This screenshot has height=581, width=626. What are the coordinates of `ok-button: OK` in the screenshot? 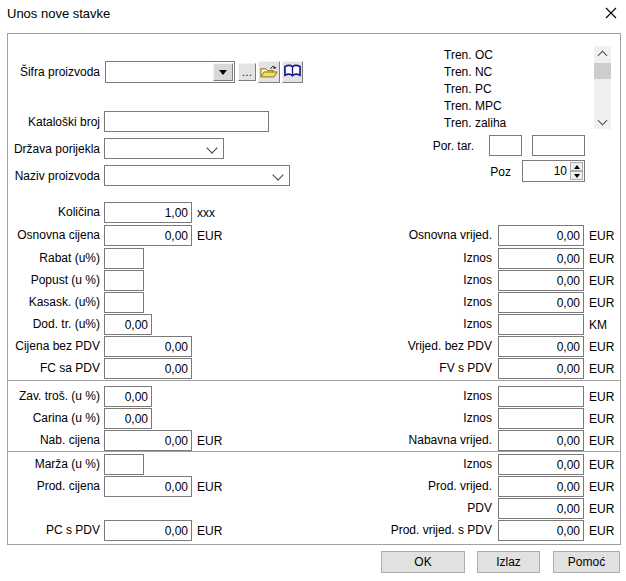 It's located at (423, 562).